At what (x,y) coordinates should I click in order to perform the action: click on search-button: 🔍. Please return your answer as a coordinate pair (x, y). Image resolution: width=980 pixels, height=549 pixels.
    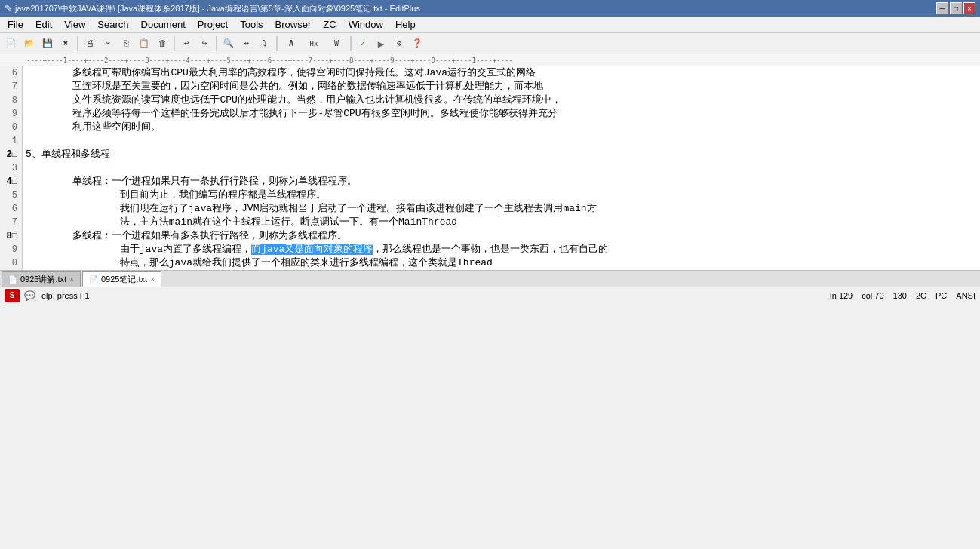
    Looking at the image, I should click on (229, 44).